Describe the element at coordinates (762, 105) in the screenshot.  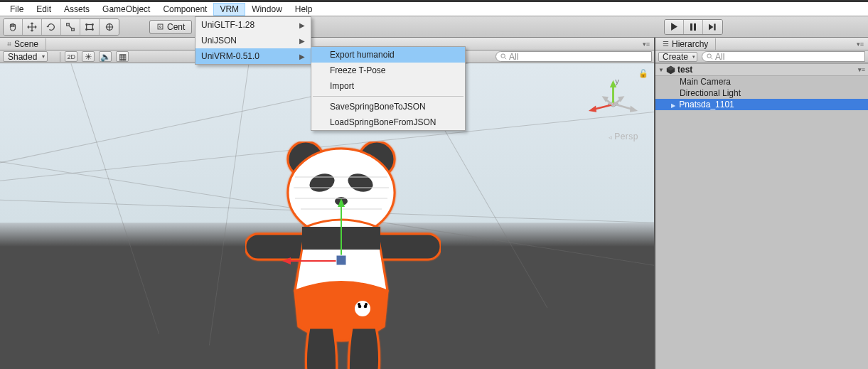
I see `hierarchy-item-selected: ▶ Pnatsda_1101` at that location.